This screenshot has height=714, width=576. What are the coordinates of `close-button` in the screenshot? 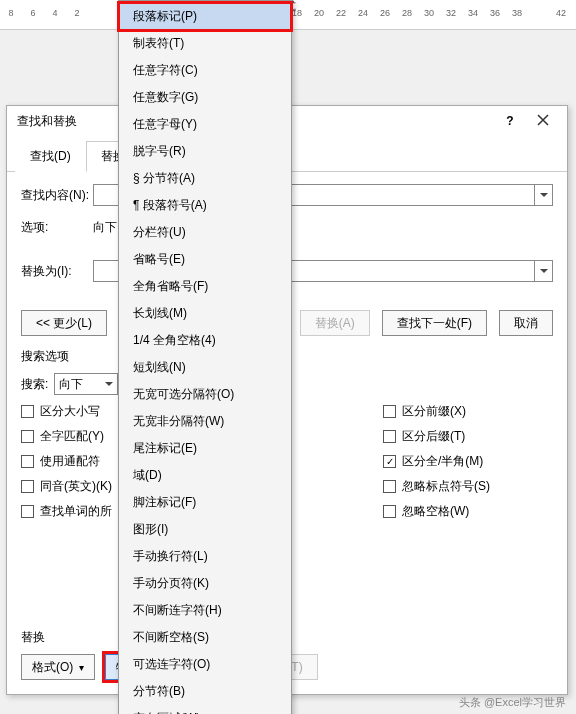 It's located at (543, 121).